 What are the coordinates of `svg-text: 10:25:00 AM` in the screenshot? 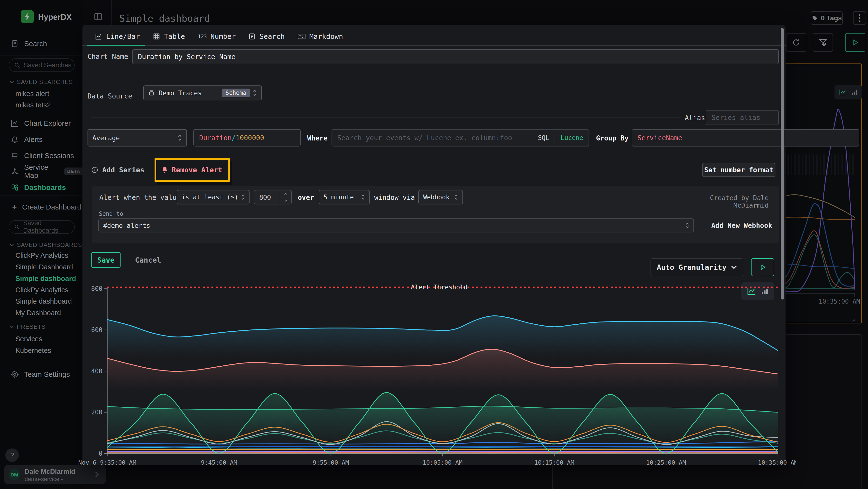 It's located at (666, 463).